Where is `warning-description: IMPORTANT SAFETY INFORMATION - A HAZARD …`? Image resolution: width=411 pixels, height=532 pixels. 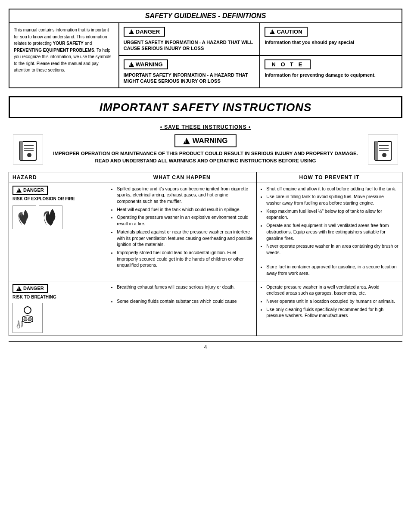 warning-description: IMPORTANT SAFETY INFORMATION - A HAZARD … is located at coordinates (190, 78).